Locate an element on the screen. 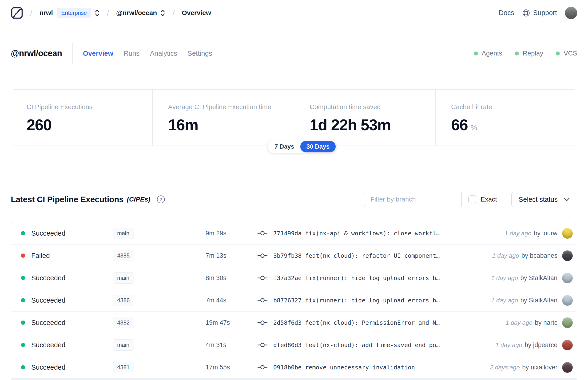 This screenshot has height=380, width=588. breadcrumb-workspace: @nrwl/ocean is located at coordinates (137, 13).